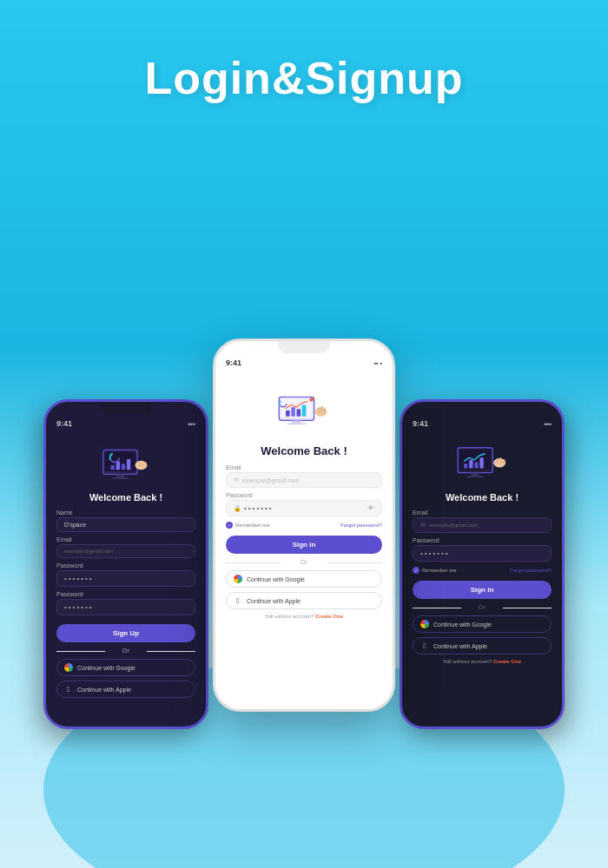  Describe the element at coordinates (482, 497) in the screenshot. I see `right-heading: Welcome Back !` at that location.